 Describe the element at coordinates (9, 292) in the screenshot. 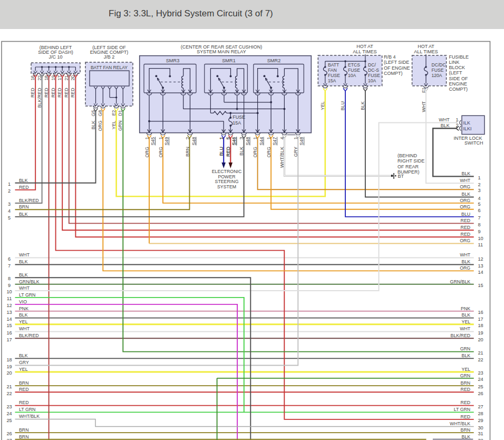

I see `svg-text: 10` at that location.